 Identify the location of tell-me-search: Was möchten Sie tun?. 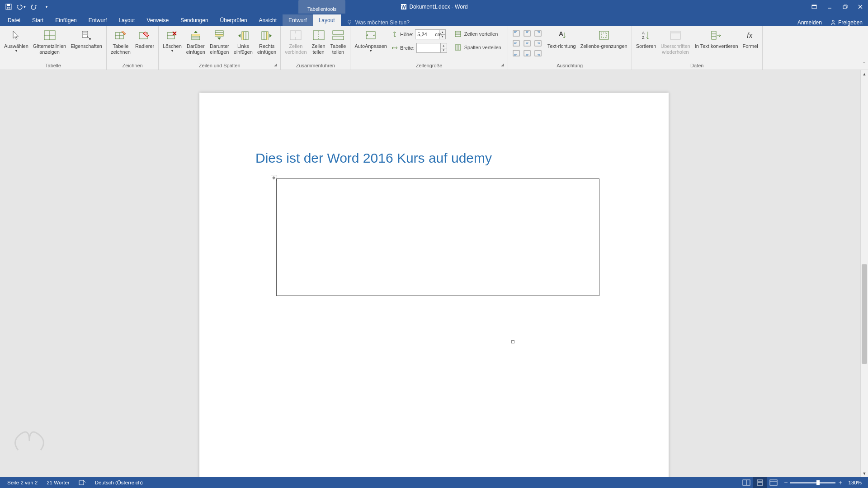
(378, 23).